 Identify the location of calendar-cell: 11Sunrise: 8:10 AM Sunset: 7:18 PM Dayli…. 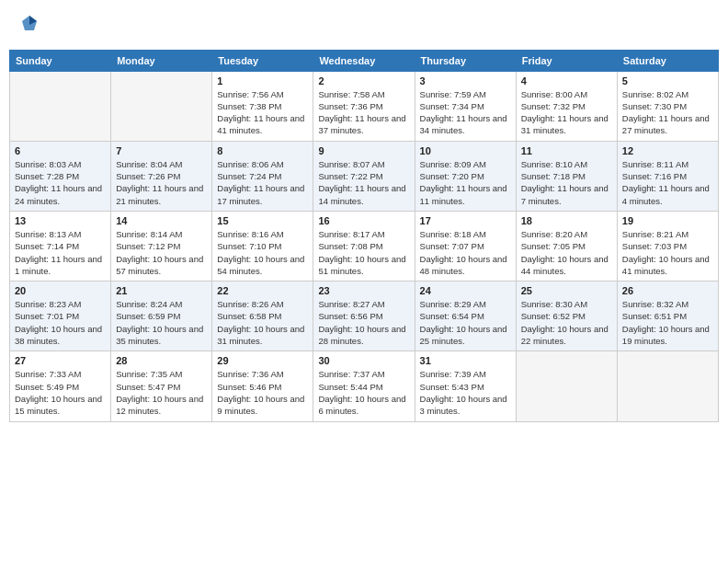
(566, 176).